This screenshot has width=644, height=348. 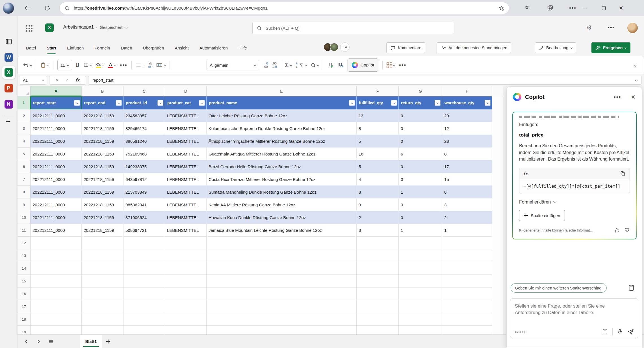 What do you see at coordinates (420, 167) in the screenshot?
I see `cell-G6: 0` at bounding box center [420, 167].